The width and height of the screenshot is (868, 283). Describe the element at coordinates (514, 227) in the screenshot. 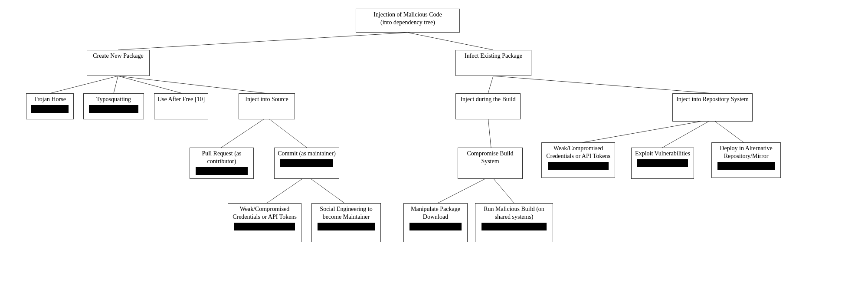

I see `run-malicious-build-bar` at that location.